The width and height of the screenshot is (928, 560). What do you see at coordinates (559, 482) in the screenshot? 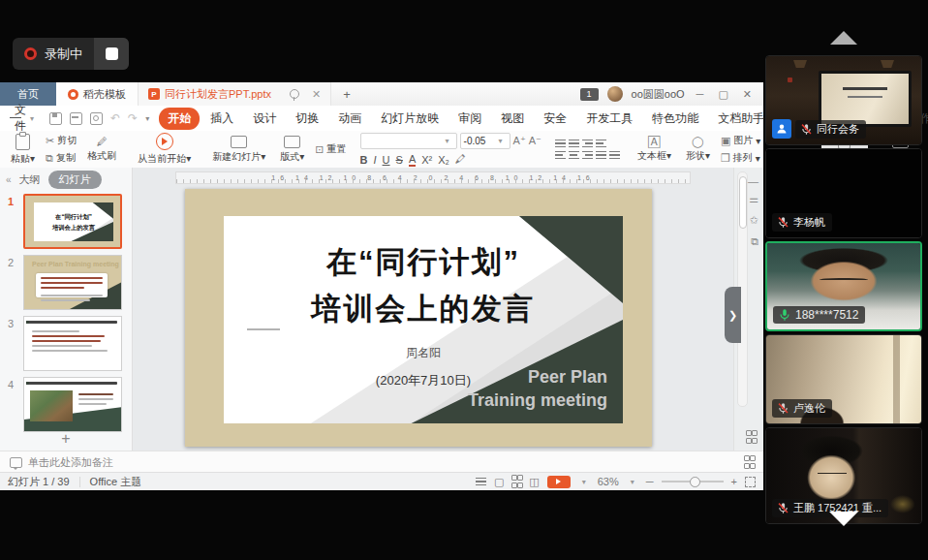
I see `slideshow-play-button` at bounding box center [559, 482].